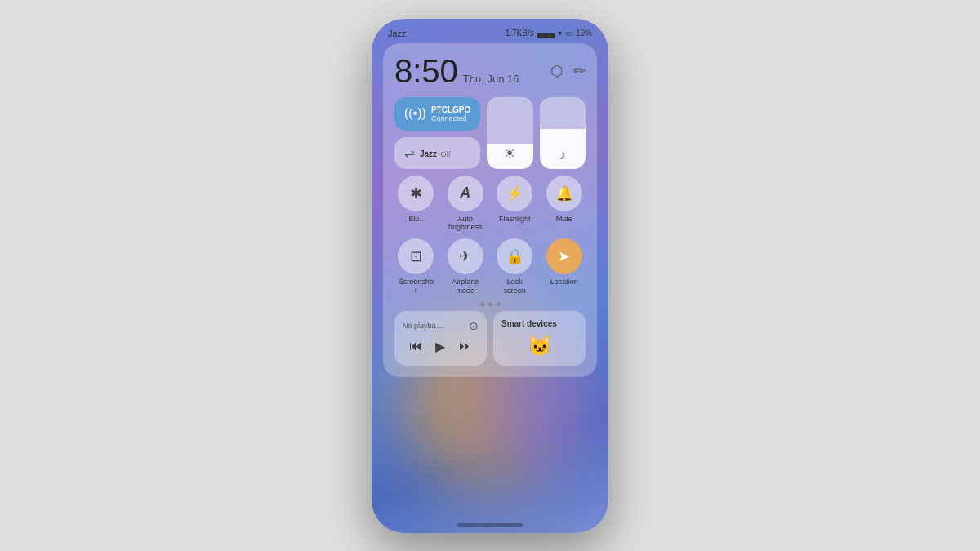 The width and height of the screenshot is (980, 551). What do you see at coordinates (539, 323) in the screenshot?
I see `smart-devices-title: Smart devices` at bounding box center [539, 323].